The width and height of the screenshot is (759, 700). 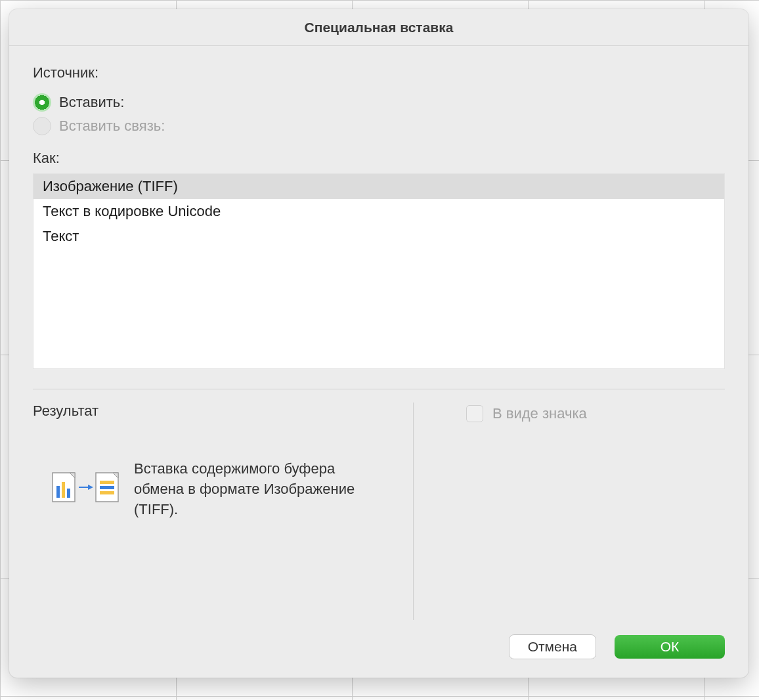 What do you see at coordinates (252, 489) in the screenshot?
I see `result-text: Вставка содержимого буфера обмена в форм…` at bounding box center [252, 489].